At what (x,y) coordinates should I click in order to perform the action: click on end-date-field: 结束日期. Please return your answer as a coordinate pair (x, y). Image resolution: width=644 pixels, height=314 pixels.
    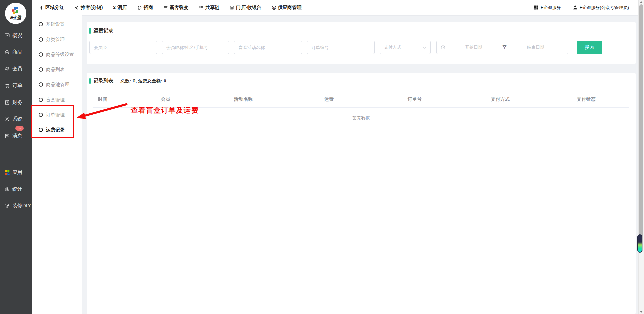
    Looking at the image, I should click on (536, 47).